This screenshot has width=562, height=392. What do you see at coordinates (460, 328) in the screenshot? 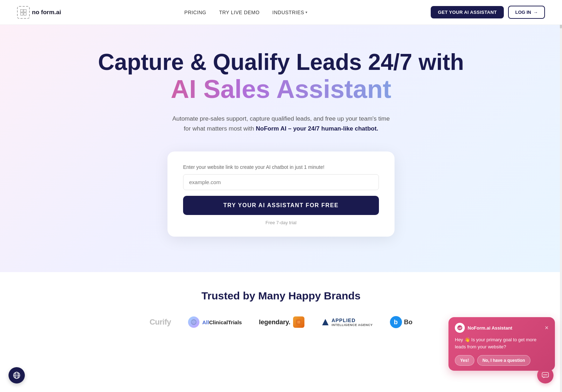
I see `chat-avatar: nf` at bounding box center [460, 328].